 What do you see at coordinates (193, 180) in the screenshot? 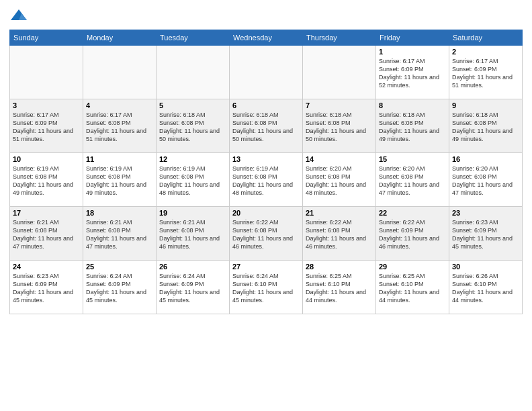
I see `day-cell: 12Sunrise: 6:19 AM Sunset: 6:08 PM Dayli…` at bounding box center [193, 180].